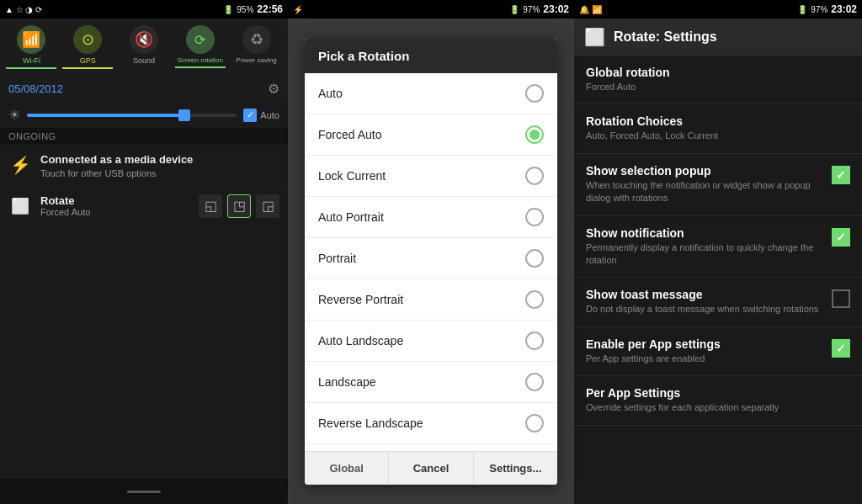 This screenshot has height=504, width=862. What do you see at coordinates (268, 206) in the screenshot?
I see `rotate-action-2: ◲` at bounding box center [268, 206].